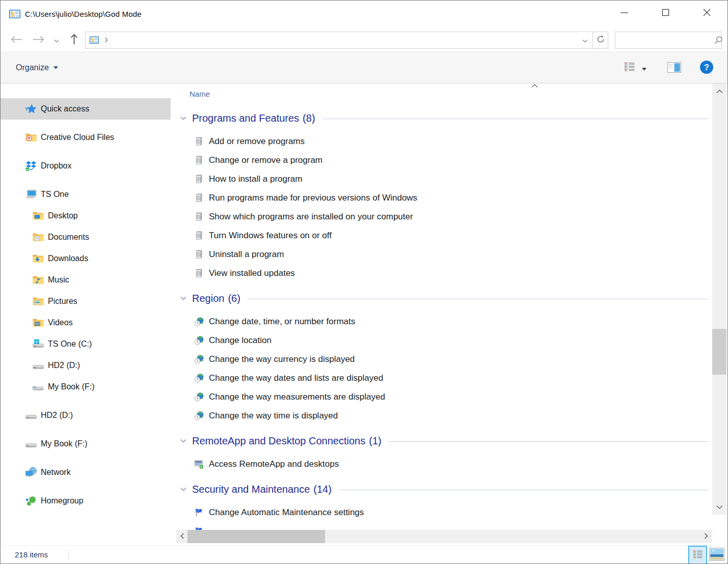  I want to click on list-item-change-location: Change location, so click(444, 340).